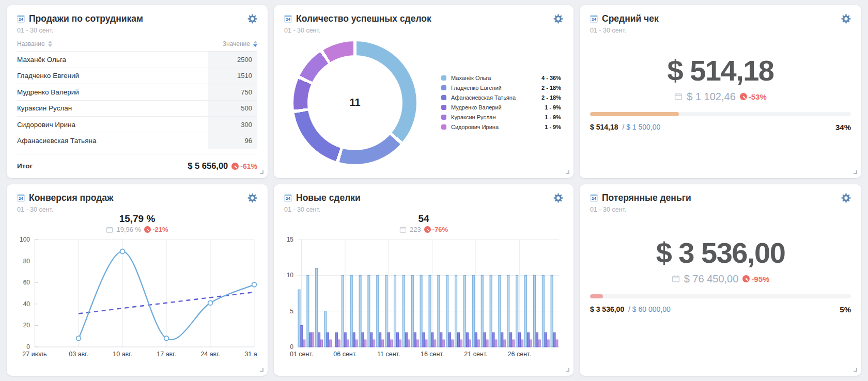 This screenshot has width=868, height=381. I want to click on legend-item: Афанасиевская Татьяна2 - 18%, so click(501, 98).